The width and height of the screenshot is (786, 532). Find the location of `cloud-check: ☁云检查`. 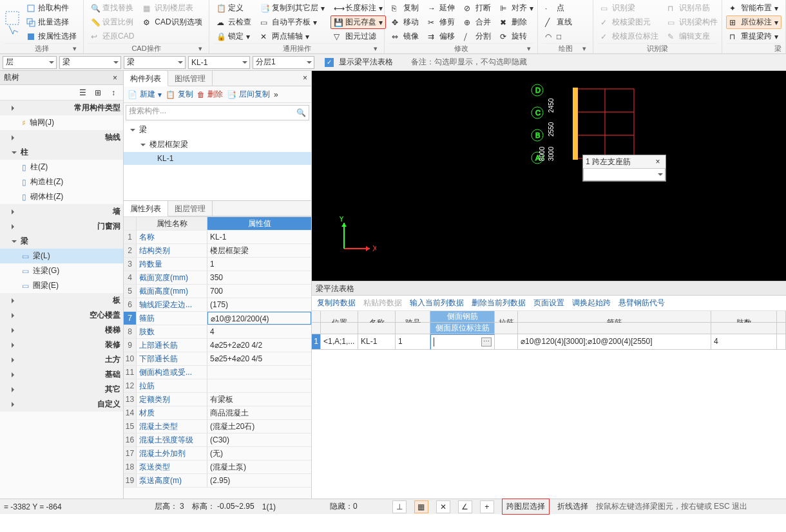

cloud-check: ☁云检查 is located at coordinates (234, 22).